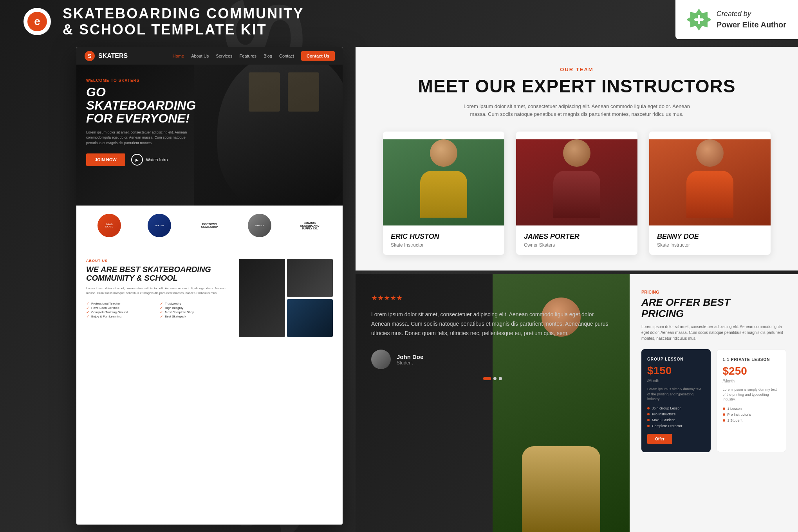  Describe the element at coordinates (287, 56) in the screenshot. I see `nav-contact: Contact` at that location.